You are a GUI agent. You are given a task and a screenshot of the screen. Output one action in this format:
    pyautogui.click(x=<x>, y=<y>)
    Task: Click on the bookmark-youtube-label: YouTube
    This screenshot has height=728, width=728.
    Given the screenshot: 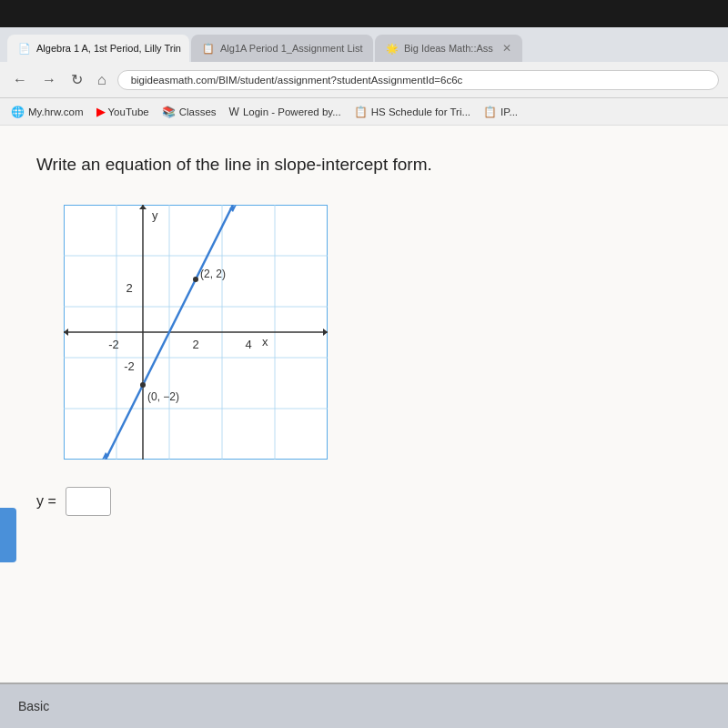 What is the action you would take?
    pyautogui.click(x=129, y=112)
    